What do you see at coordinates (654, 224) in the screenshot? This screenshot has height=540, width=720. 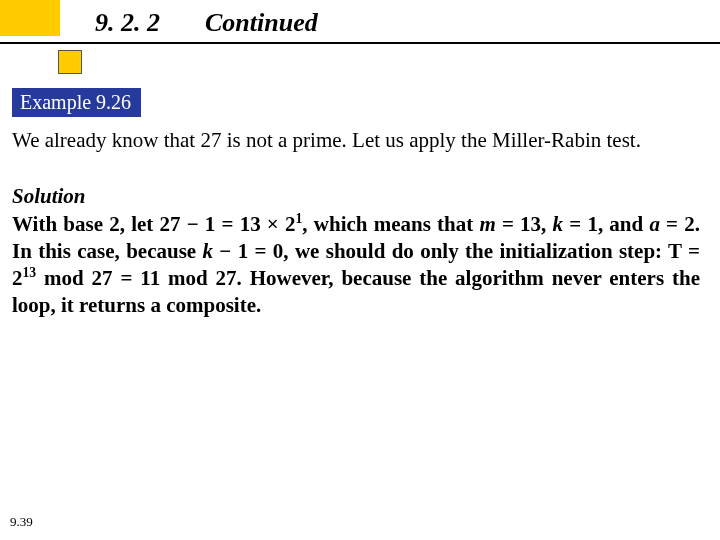 I see `var-a: a` at bounding box center [654, 224].